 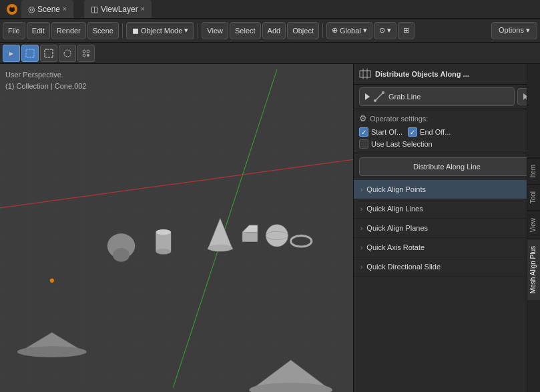 I want to click on tool-tab: Tool, so click(x=534, y=197).